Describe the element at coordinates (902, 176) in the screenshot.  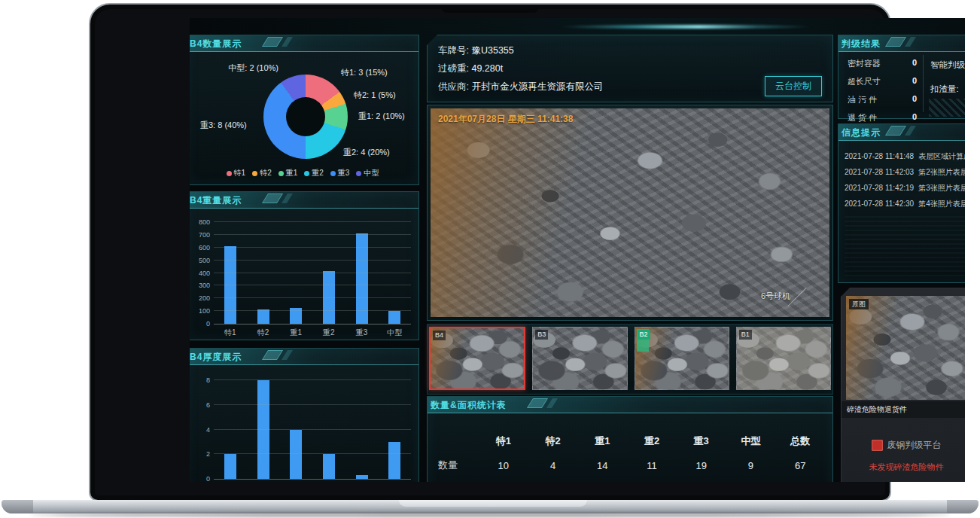
I see `message-list: 2021-07-28 11:41:48表层区域计算成2021-07-28 11:…` at that location.